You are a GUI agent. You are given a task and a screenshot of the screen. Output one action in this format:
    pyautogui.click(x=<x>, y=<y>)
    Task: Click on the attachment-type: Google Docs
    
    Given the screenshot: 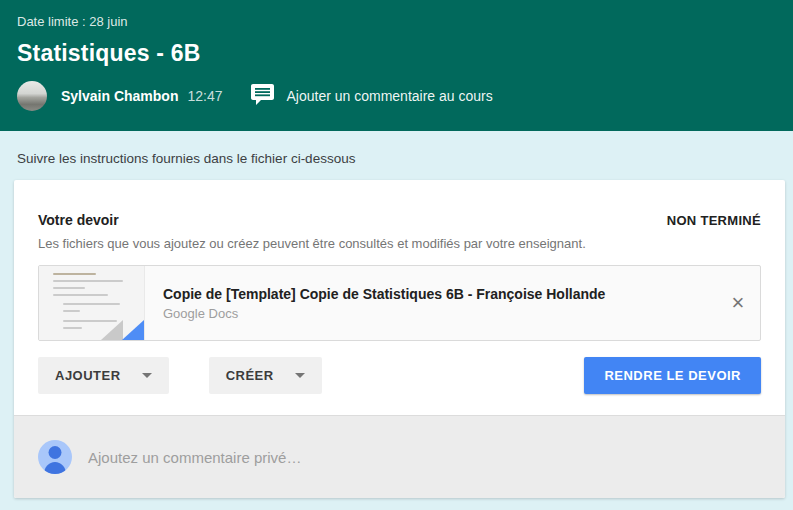 What is the action you would take?
    pyautogui.click(x=440, y=314)
    